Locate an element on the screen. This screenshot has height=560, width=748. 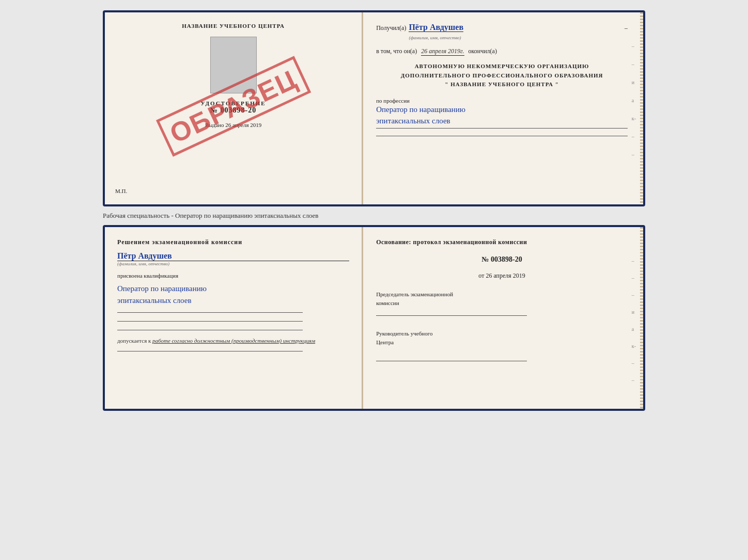
protocol-date-prefix: от is located at coordinates (481, 276).